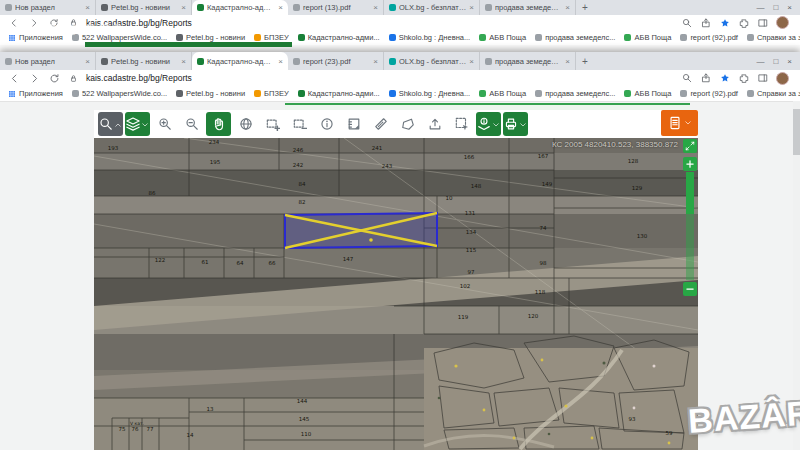 The height and width of the screenshot is (450, 800). What do you see at coordinates (690, 226) in the screenshot?
I see `zoom-slider-track` at bounding box center [690, 226].